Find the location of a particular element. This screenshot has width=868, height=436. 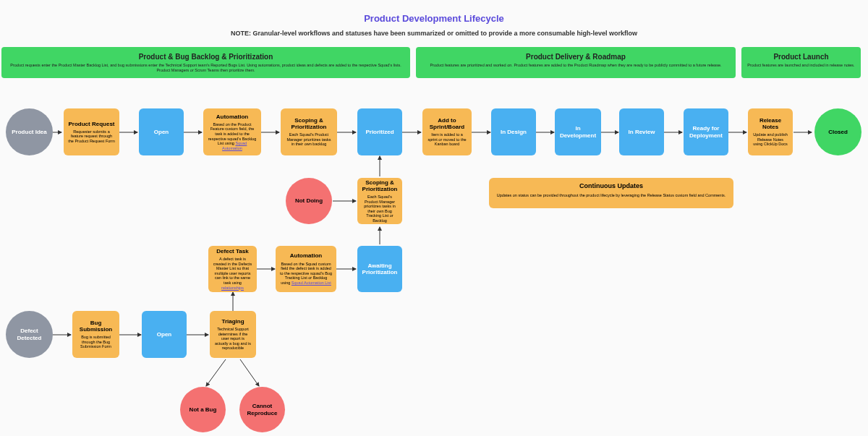

desc: Item is added to a sprint or moved to th… is located at coordinates (447, 140).